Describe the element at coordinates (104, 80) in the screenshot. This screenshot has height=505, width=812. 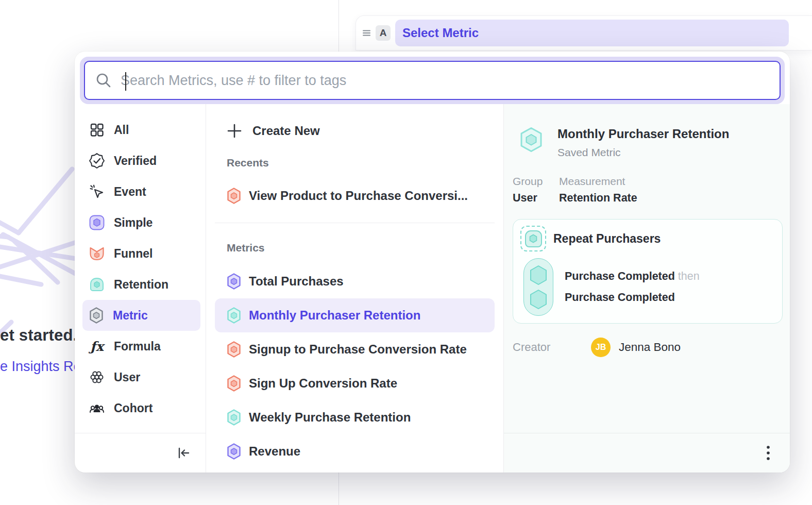
I see `search-icon` at that location.